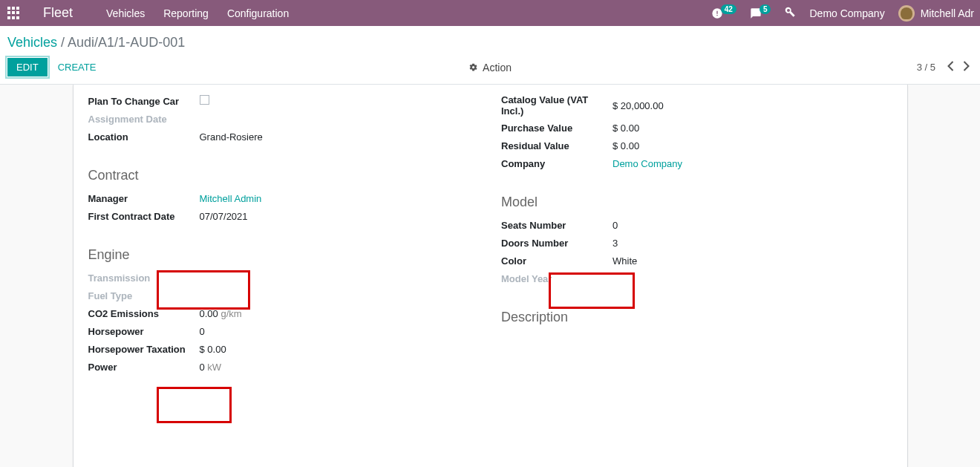 The height and width of the screenshot is (467, 980). I want to click on field-label: Manager, so click(144, 199).